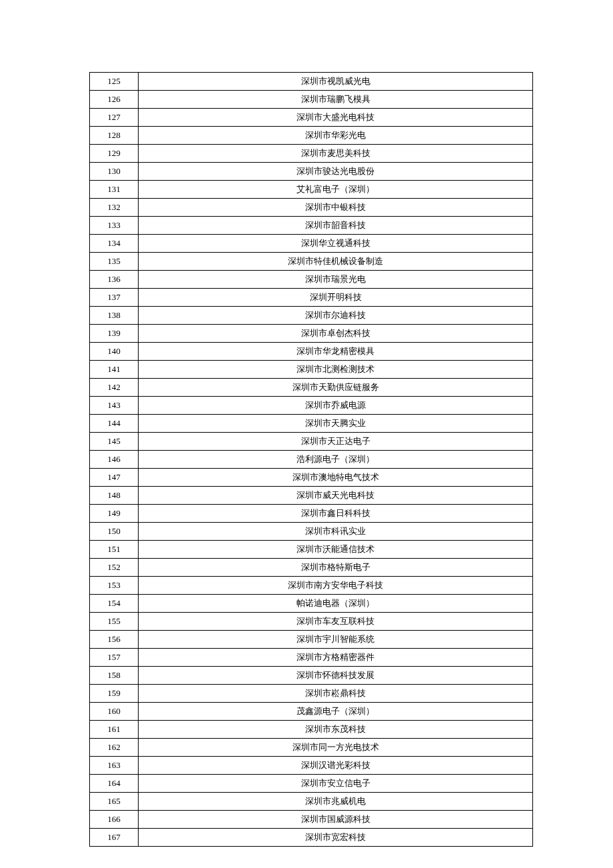  Describe the element at coordinates (336, 460) in the screenshot. I see `company-name: 浩利源电子（深圳）` at that location.